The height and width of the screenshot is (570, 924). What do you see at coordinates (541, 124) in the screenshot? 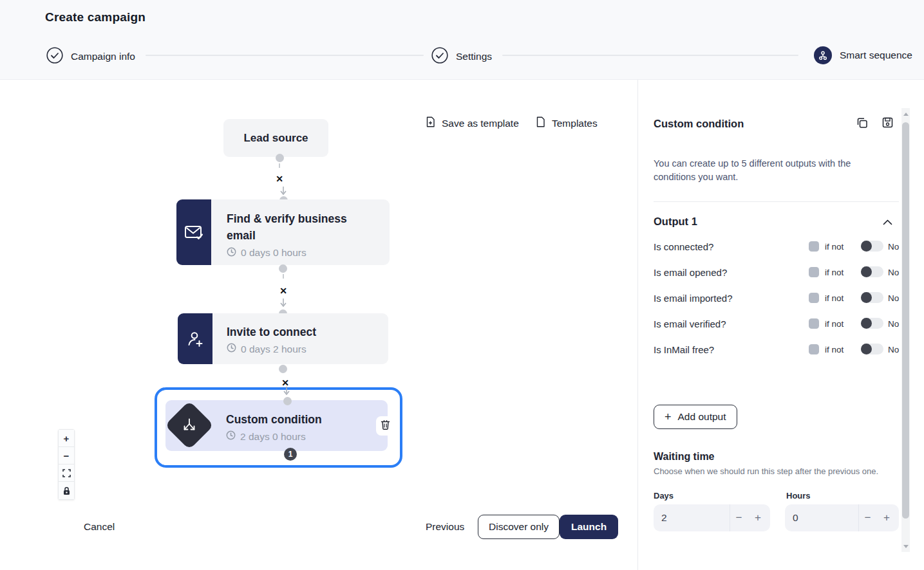
I see `file-icon` at bounding box center [541, 124].